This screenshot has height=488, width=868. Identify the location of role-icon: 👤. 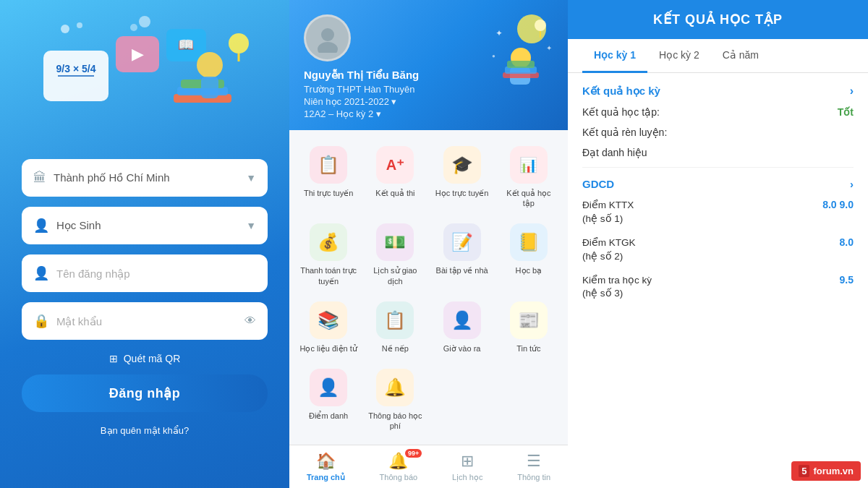
(41, 226).